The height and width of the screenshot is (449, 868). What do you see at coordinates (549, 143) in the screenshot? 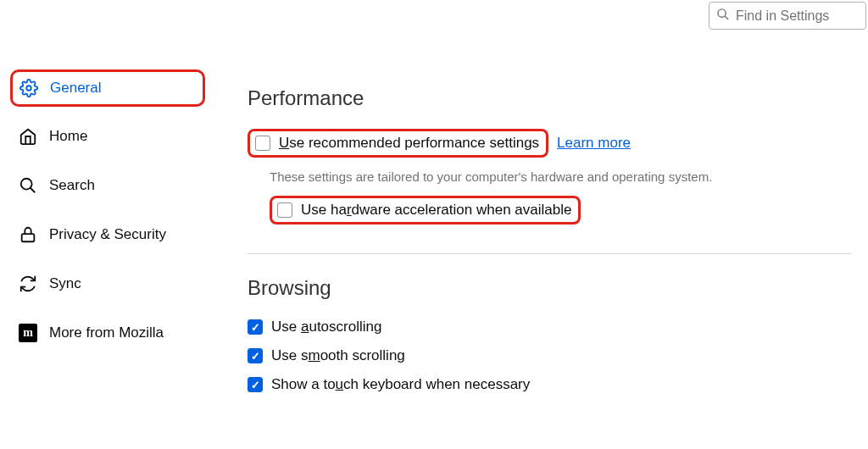
I see `recommended-perf-row: Use recommended performance settings Lea…` at bounding box center [549, 143].